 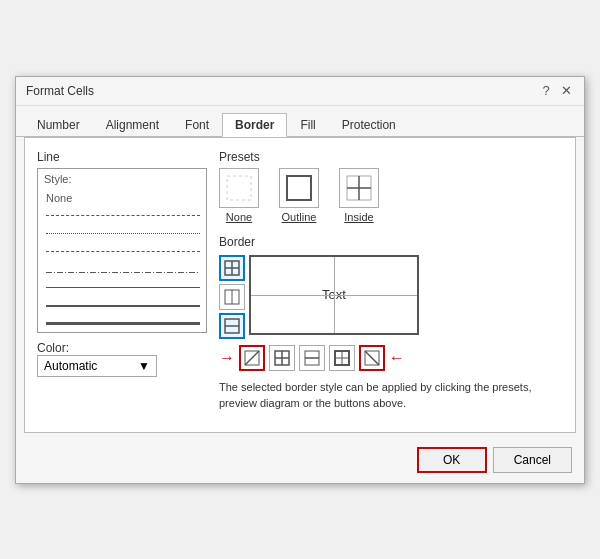 I want to click on preset-none: None, so click(x=239, y=196).